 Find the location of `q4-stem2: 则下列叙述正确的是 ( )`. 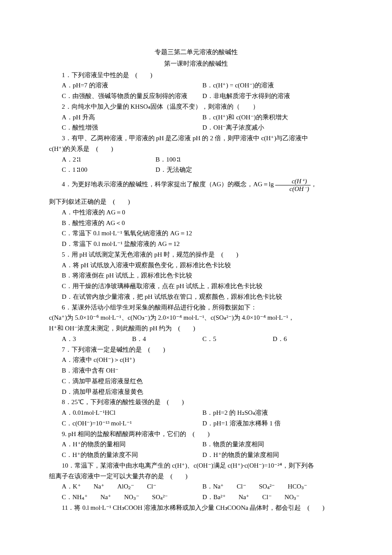

q4-stem2: 则下列叙述正确的是 ( ) is located at coordinates (196, 202).